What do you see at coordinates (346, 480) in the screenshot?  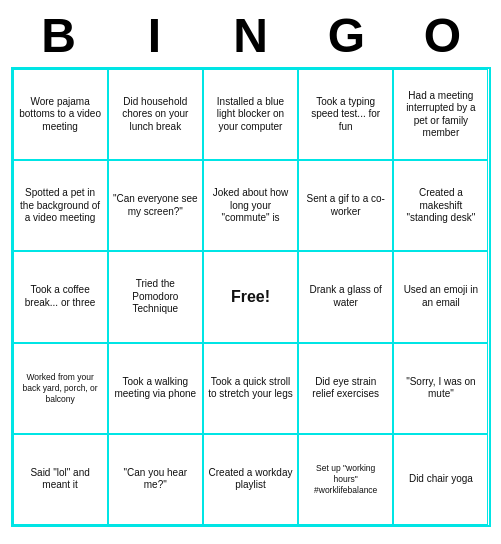 I see `cell-4-3: Set up "working hours" #worklifebalance` at bounding box center [346, 480].